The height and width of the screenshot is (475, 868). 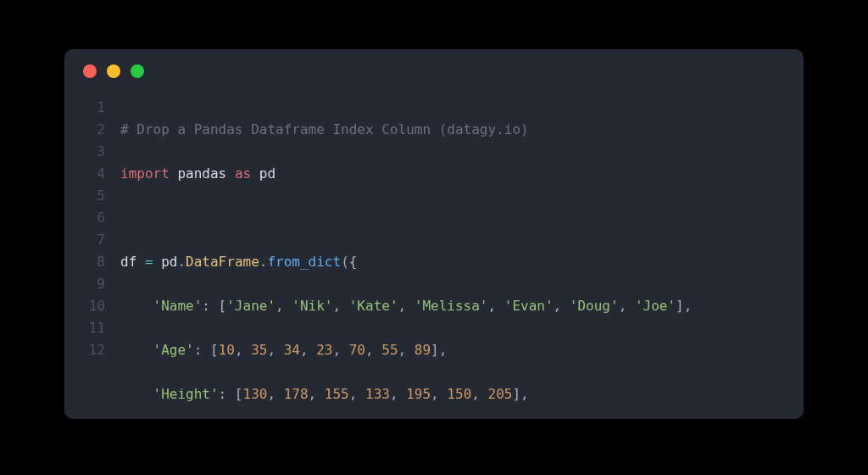 What do you see at coordinates (85, 284) in the screenshot?
I see `line-number: 9` at bounding box center [85, 284].